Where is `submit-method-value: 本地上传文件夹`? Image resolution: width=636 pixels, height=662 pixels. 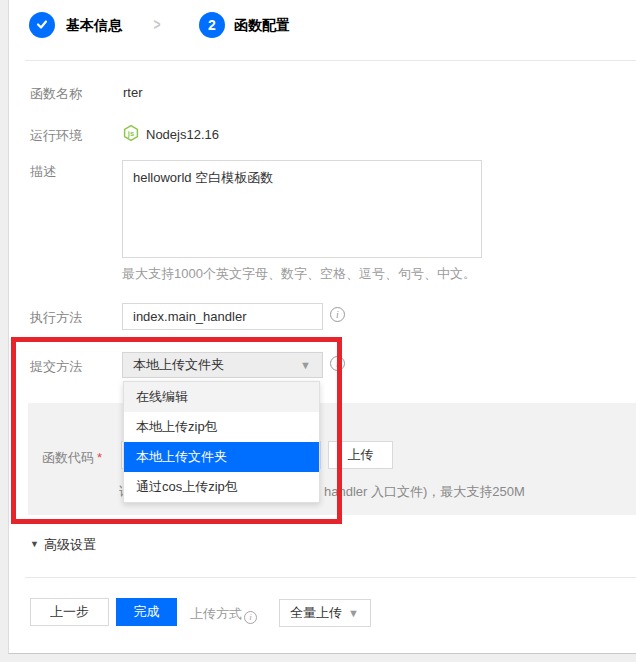 submit-method-value: 本地上传文件夹 is located at coordinates (178, 365).